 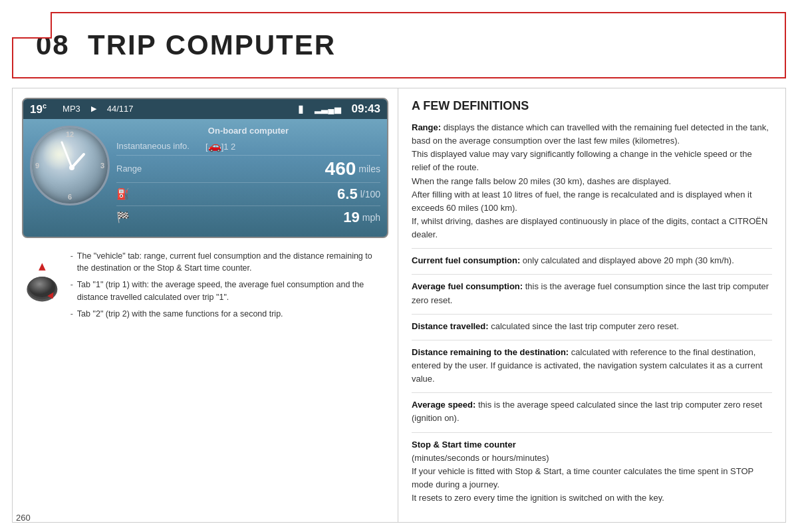 I want to click on dash-play-icon: ▶, so click(x=94, y=109).